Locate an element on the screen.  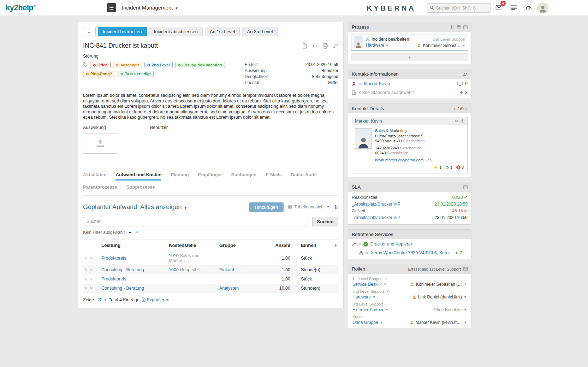
contact-link: Marxer Kevin is located at coordinates (377, 84).